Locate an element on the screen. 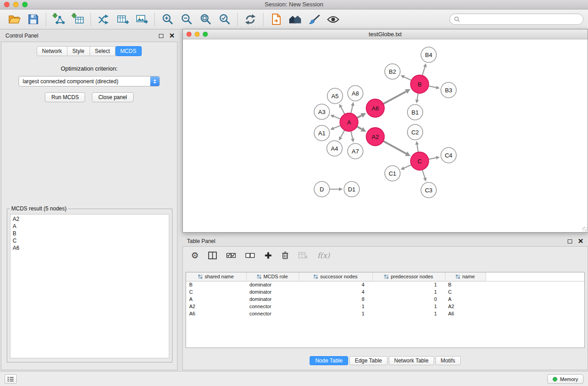 The height and width of the screenshot is (386, 588). deselect-all-button is located at coordinates (250, 255).